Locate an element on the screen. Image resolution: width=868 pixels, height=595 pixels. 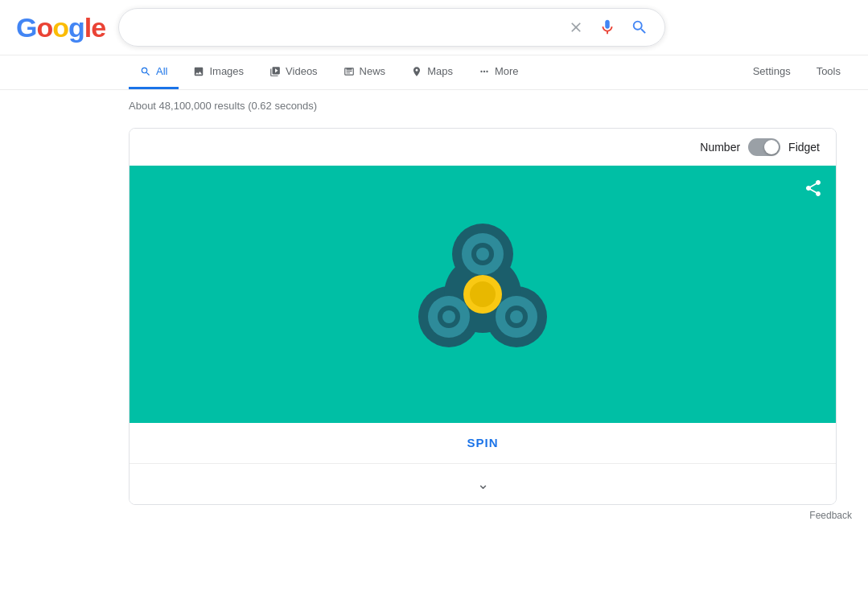
search-bar: fidget spinner is located at coordinates (392, 27).